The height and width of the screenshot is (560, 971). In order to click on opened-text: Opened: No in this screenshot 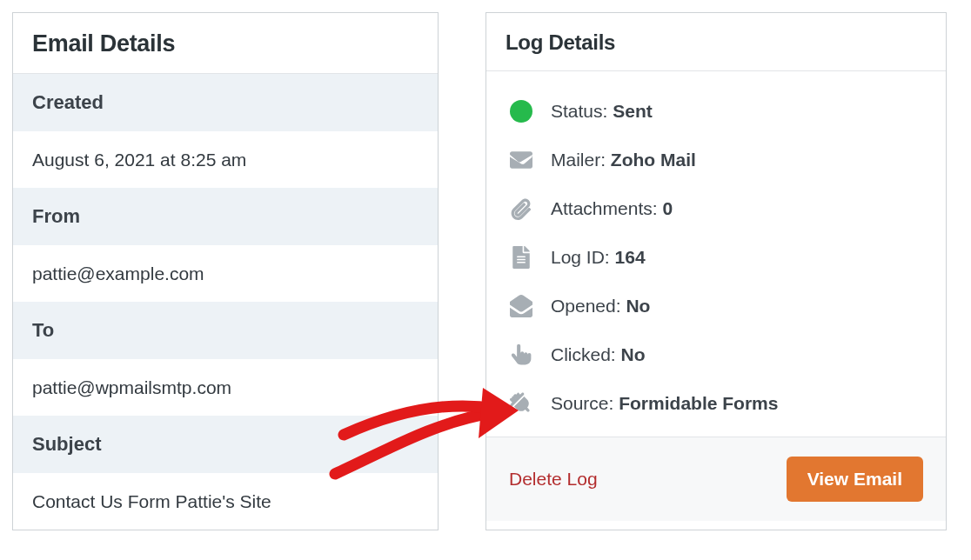, I will do `click(600, 306)`.